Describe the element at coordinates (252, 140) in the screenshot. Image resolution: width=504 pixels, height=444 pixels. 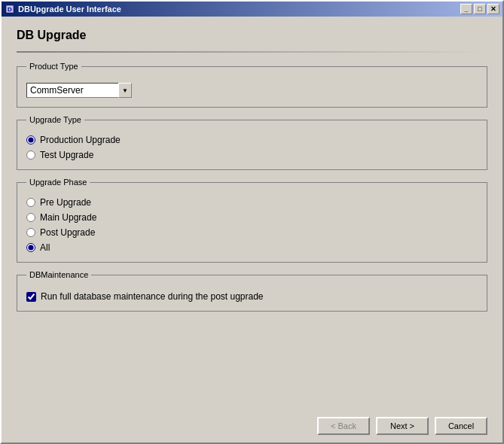
I see `production-upgrade-radio-item: Production Upgrade` at that location.